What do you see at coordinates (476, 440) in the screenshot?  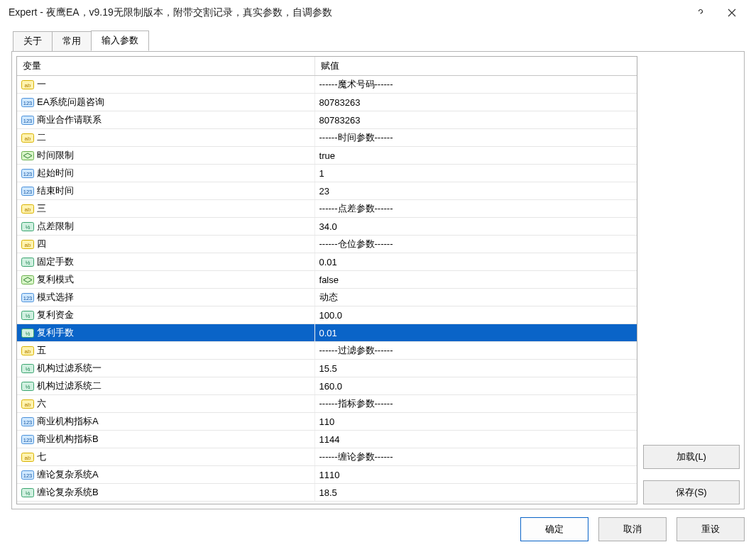 I see `param-value-cell: 1144` at bounding box center [476, 440].